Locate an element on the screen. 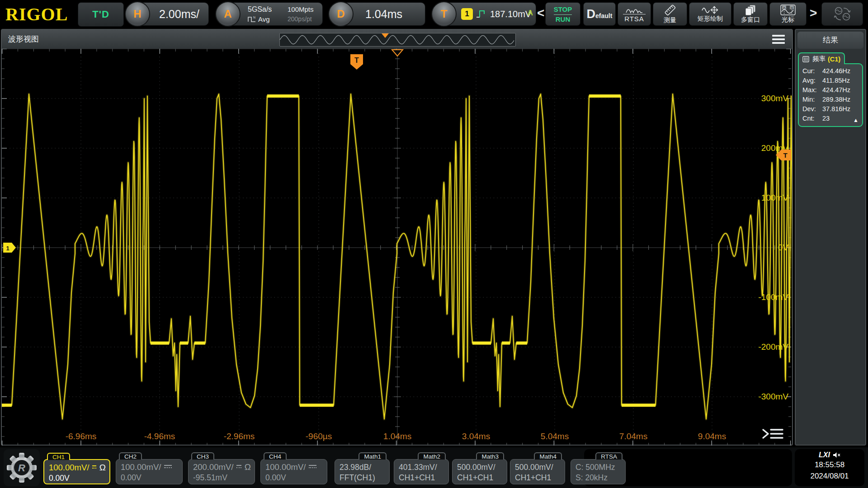 The height and width of the screenshot is (488, 868). x-axis-label: -6.96ms is located at coordinates (81, 436).